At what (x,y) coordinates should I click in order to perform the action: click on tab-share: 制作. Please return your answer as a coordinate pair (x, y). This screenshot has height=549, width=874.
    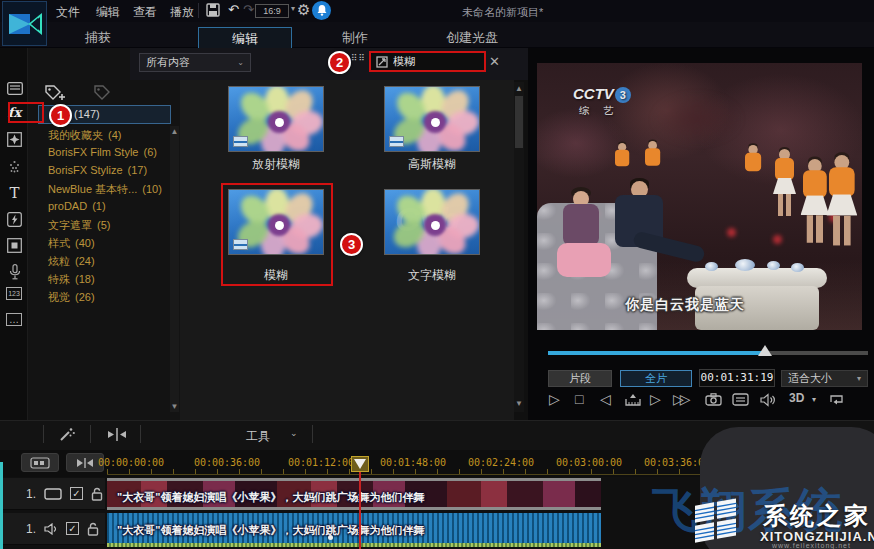
    Looking at the image, I should click on (355, 38).